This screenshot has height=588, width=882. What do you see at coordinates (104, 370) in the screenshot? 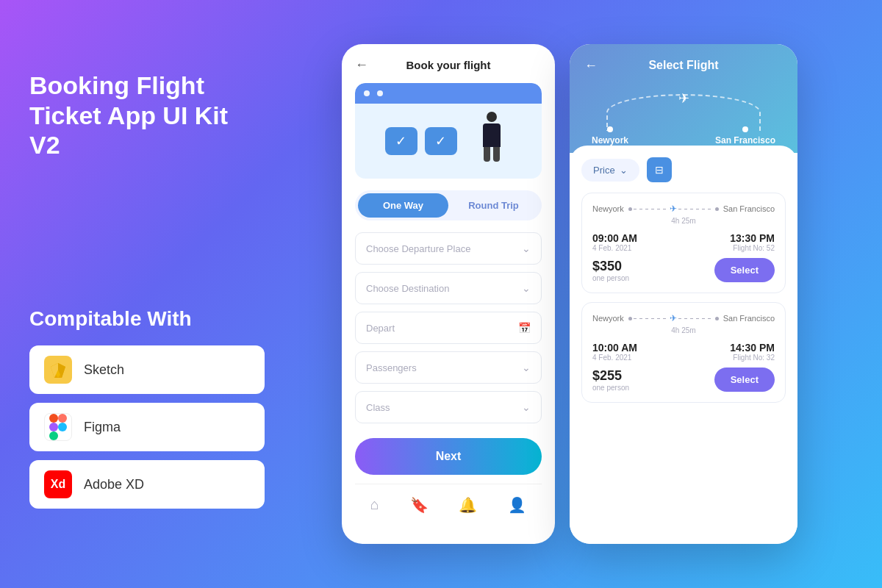
I see `sketch-label: Sketch` at bounding box center [104, 370].